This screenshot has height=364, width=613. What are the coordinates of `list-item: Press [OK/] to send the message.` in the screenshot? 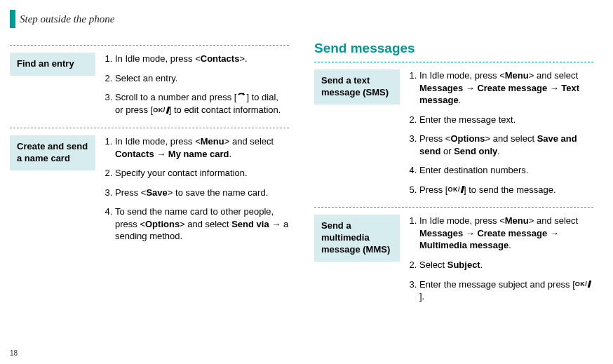 It's located at (506, 190).